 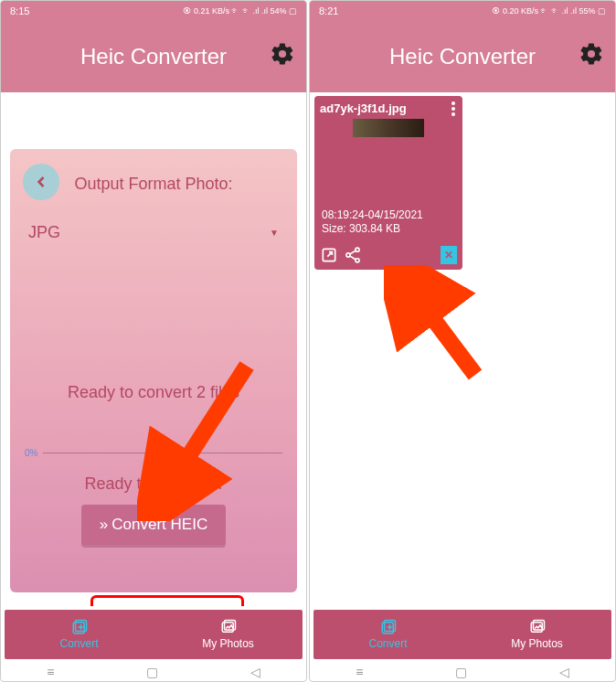 I want to click on ready-files-text: Ready to convert 2 files, so click(x=154, y=393).